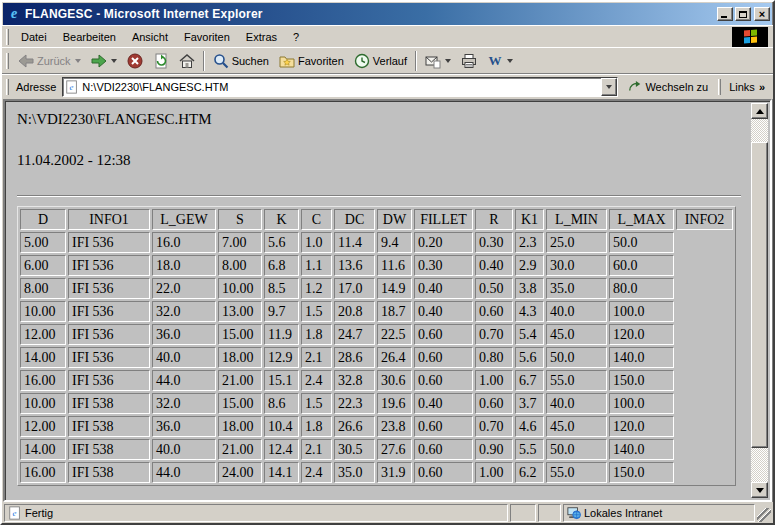 This screenshot has width=775, height=525. I want to click on table-row: 14.00IFI 53840.021.0012.42.130.527.60.60…, so click(376, 450).